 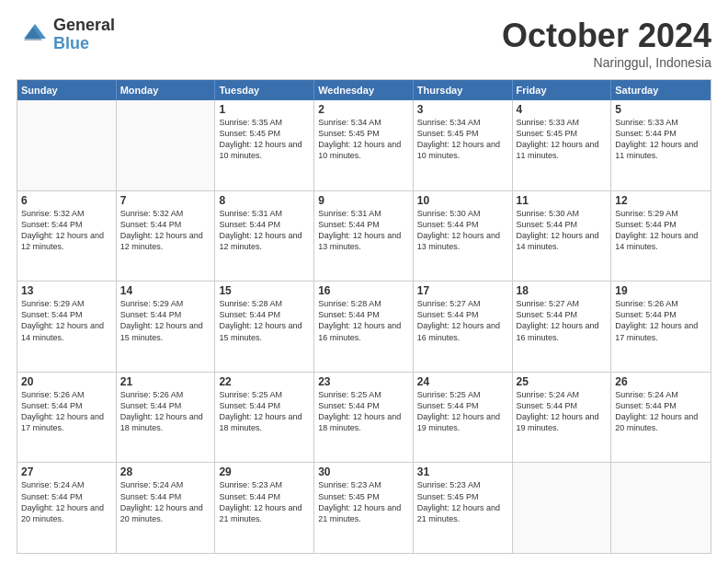 What do you see at coordinates (364, 201) in the screenshot?
I see `day-number: 9` at bounding box center [364, 201].